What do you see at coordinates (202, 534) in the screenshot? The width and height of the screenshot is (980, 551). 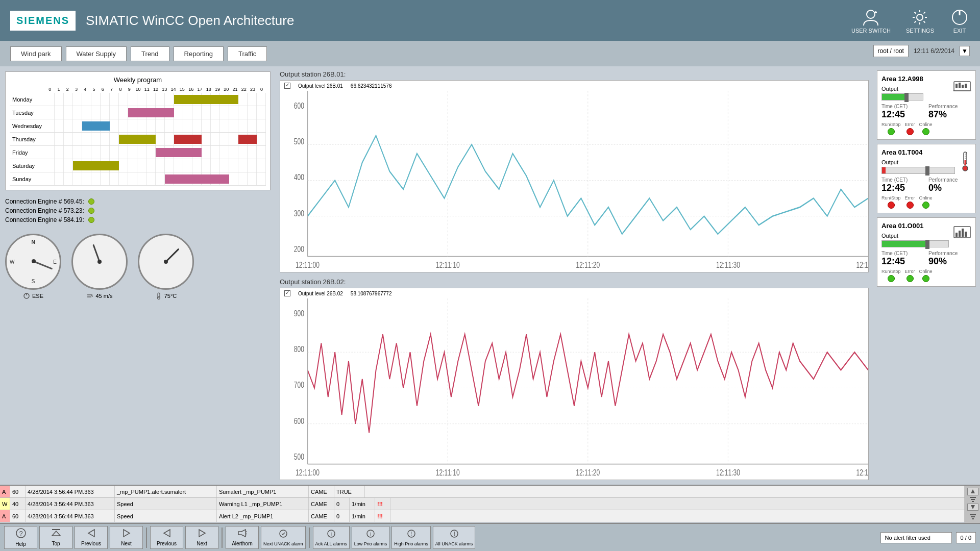 I see `next2-icon` at bounding box center [202, 534].